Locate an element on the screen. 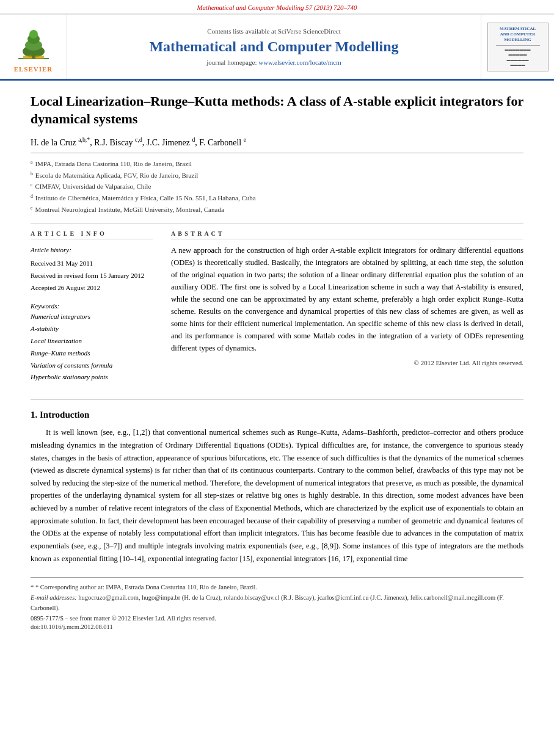 This screenshot has height=756, width=554. journal-logo-title: MATHEMATICALAND COMPUTERMODELLING is located at coordinates (518, 34).